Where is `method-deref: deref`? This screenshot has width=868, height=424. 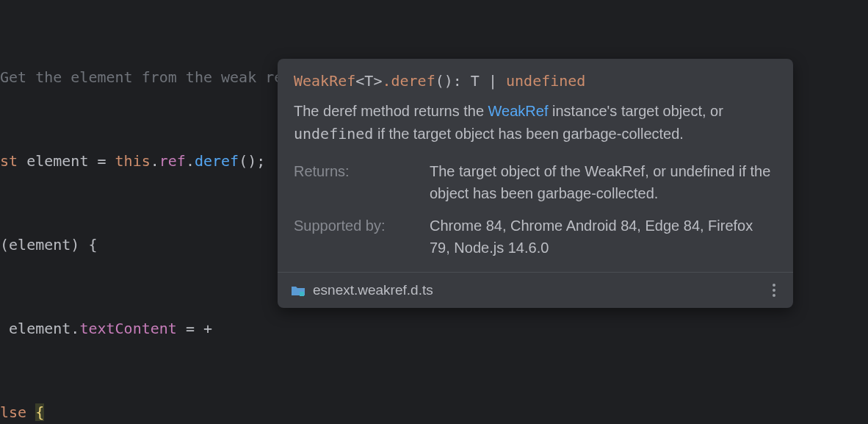 method-deref: deref is located at coordinates (217, 161).